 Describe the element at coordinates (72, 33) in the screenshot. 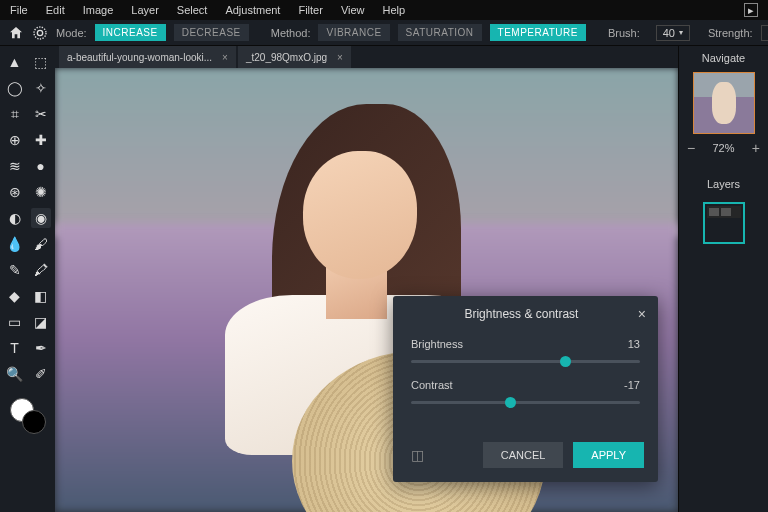

I see `mode-label: Mode:` at that location.